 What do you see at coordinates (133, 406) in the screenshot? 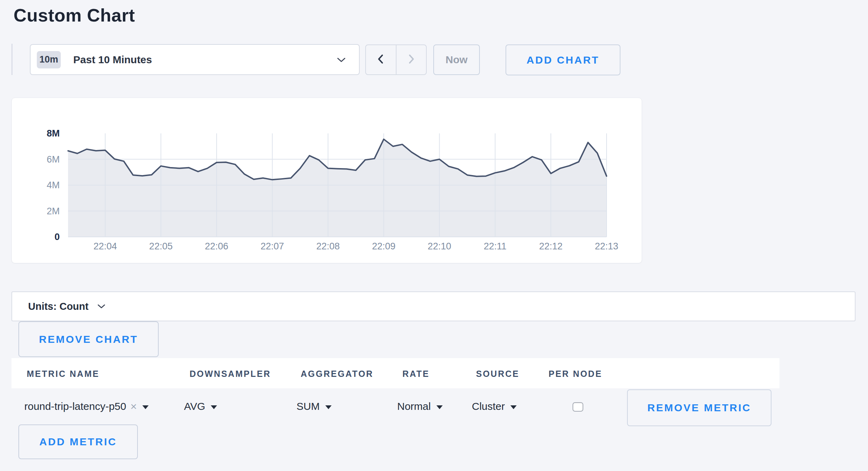
I see `clear-metric-x-icon: ×` at bounding box center [133, 406].